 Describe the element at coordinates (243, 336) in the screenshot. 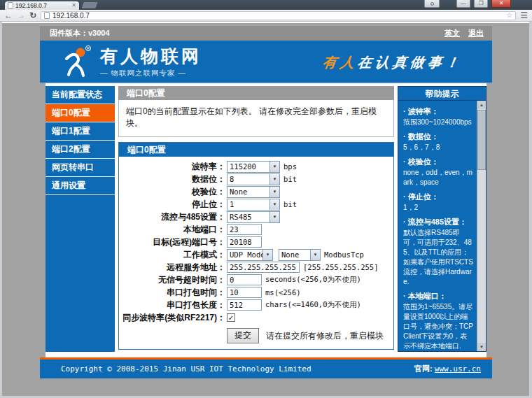

I see `submit-button: 提交` at that location.